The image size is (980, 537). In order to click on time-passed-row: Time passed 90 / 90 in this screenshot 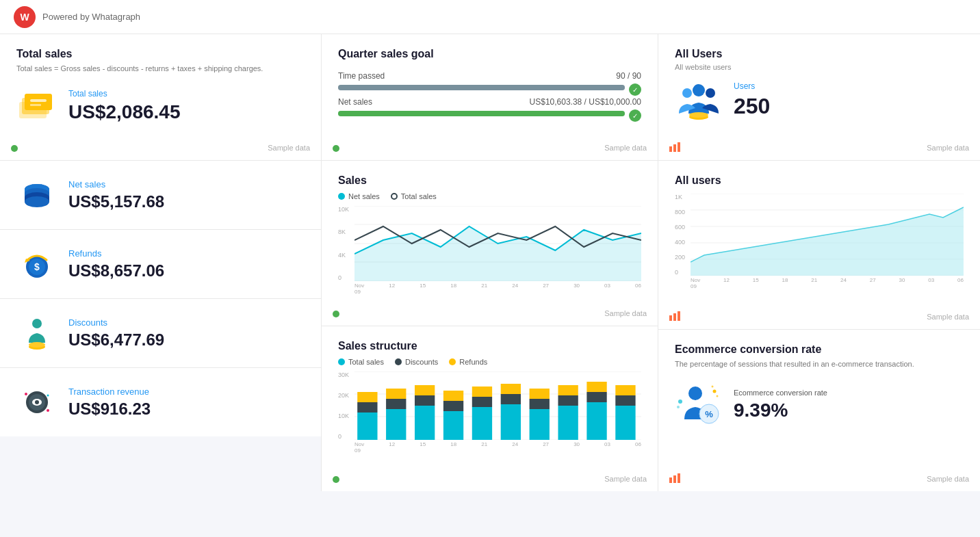, I will do `click(490, 76)`.